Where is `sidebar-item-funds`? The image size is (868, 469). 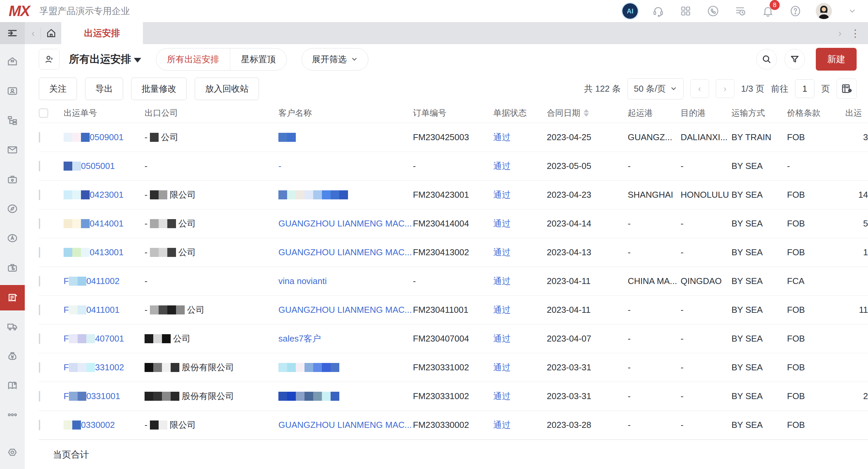
sidebar-item-funds is located at coordinates (12, 356).